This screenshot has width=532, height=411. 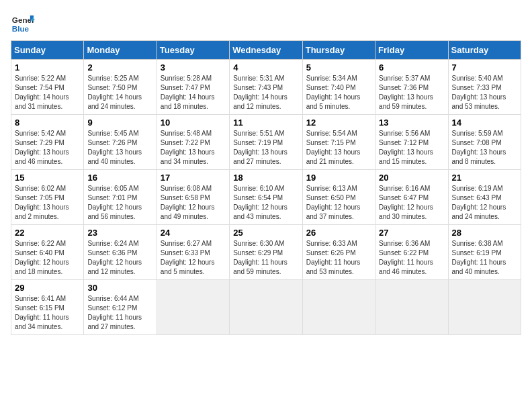 I want to click on day-number: 11, so click(x=266, y=122).